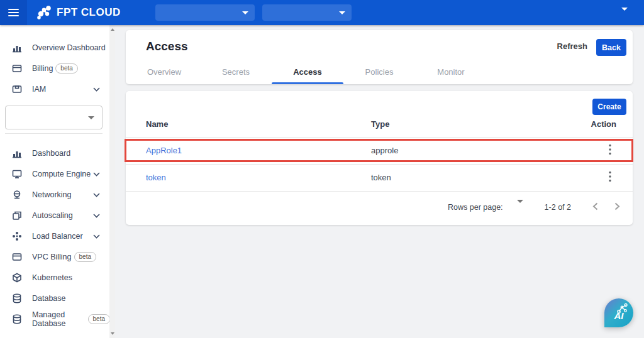 This screenshot has height=338, width=644. I want to click on sidebar-item-billing: Billing beta, so click(55, 68).